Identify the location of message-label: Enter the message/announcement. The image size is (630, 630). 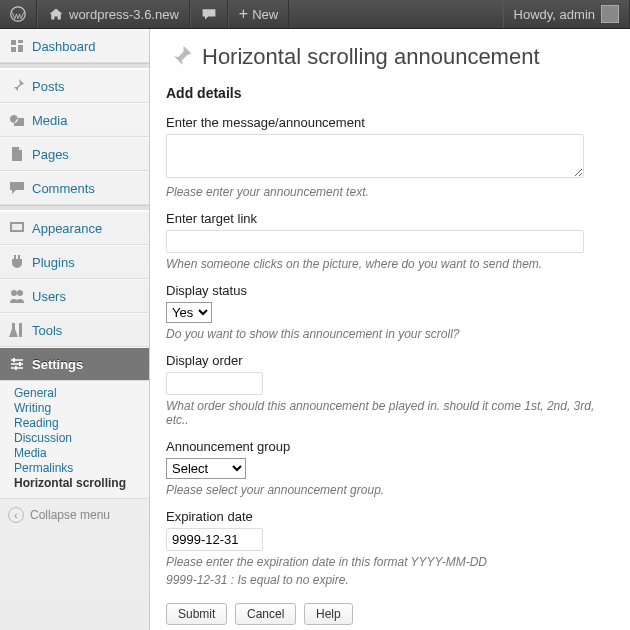
(390, 122).